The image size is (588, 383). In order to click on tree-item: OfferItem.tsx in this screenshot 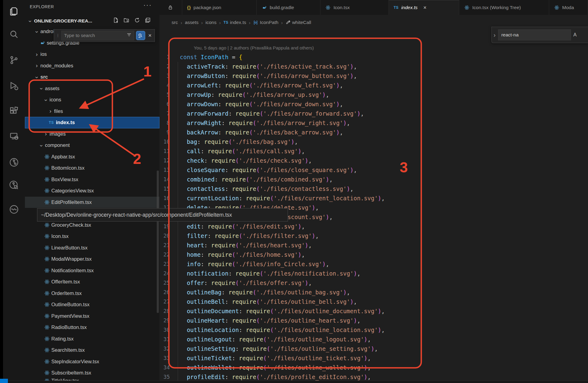, I will do `click(92, 282)`.